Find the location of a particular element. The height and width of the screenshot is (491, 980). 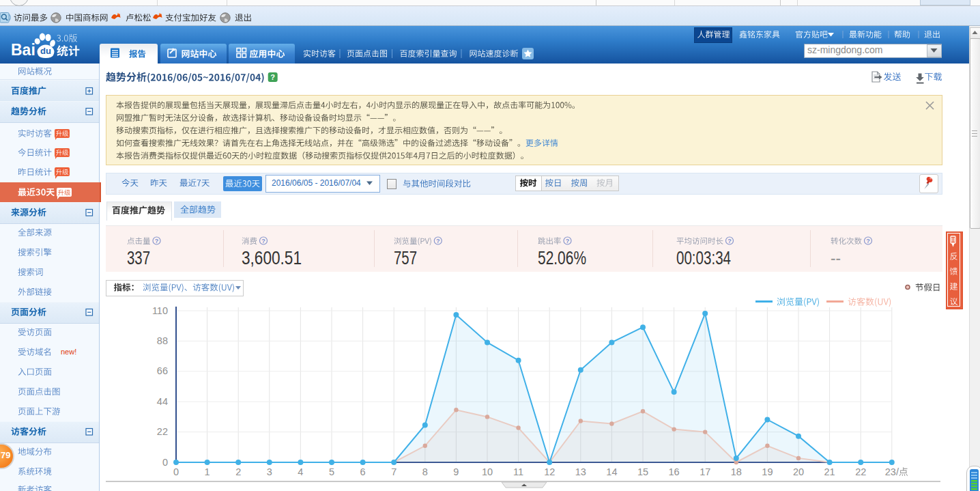

svg-text: 110 is located at coordinates (160, 311).